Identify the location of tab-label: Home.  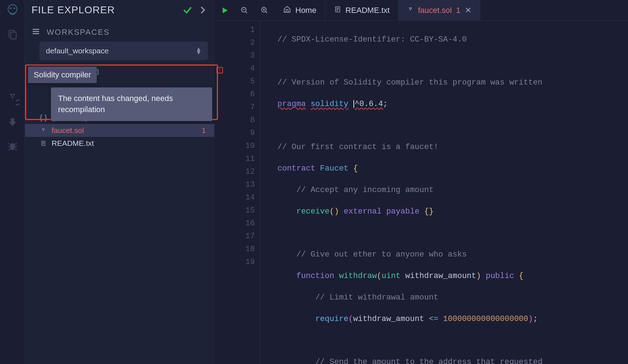
(306, 10).